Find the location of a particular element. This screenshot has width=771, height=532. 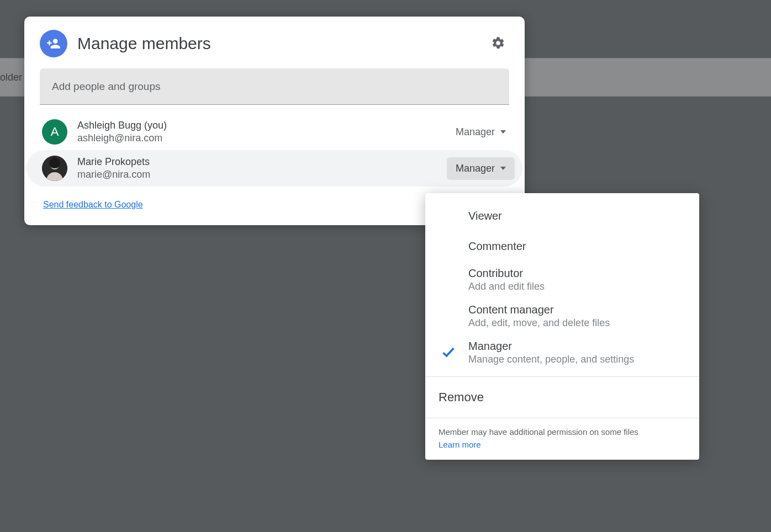

person-add-icon is located at coordinates (54, 44).